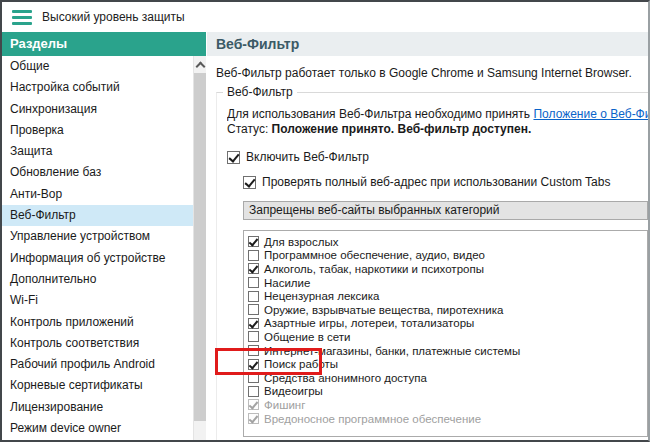  I want to click on sidebar-item: Анти-Вор, so click(98, 194).